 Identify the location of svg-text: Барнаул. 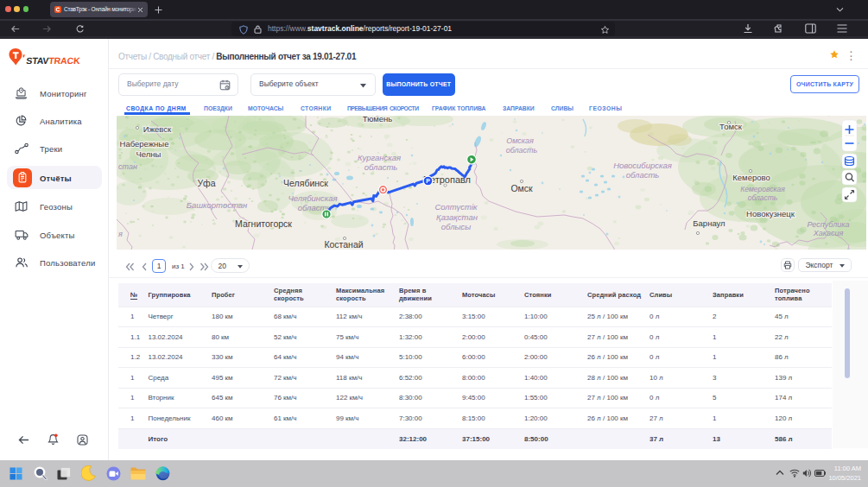
(708, 223).